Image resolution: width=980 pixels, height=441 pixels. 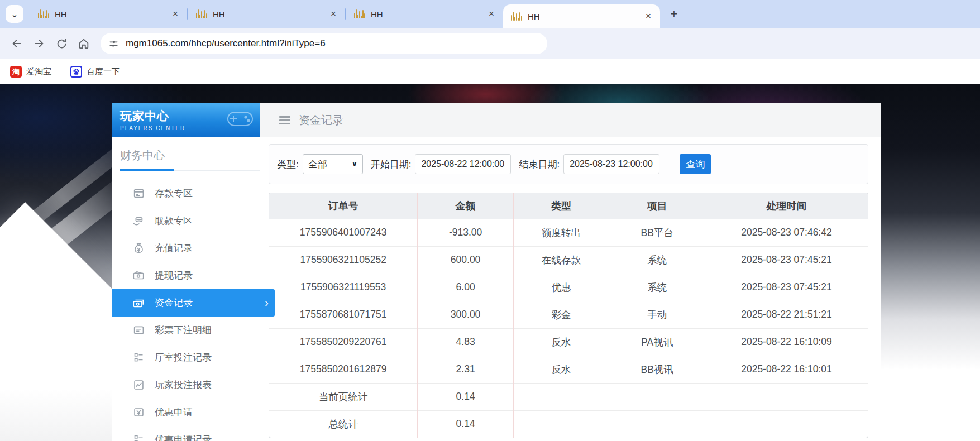 What do you see at coordinates (186, 357) in the screenshot?
I see `sidebar-item-hall-bet-records: 厅室投注记录›` at bounding box center [186, 357].